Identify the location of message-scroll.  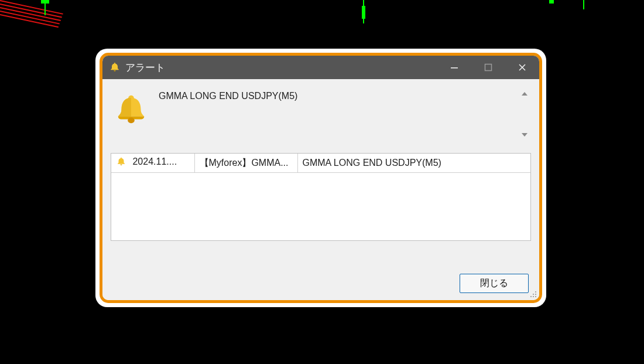
(525, 114).